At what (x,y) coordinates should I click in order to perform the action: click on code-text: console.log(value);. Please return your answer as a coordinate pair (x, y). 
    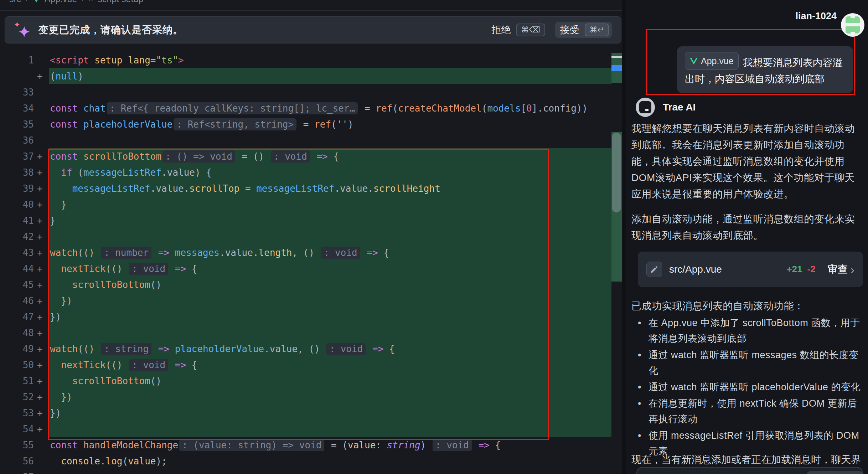
    Looking at the image, I should click on (107, 461).